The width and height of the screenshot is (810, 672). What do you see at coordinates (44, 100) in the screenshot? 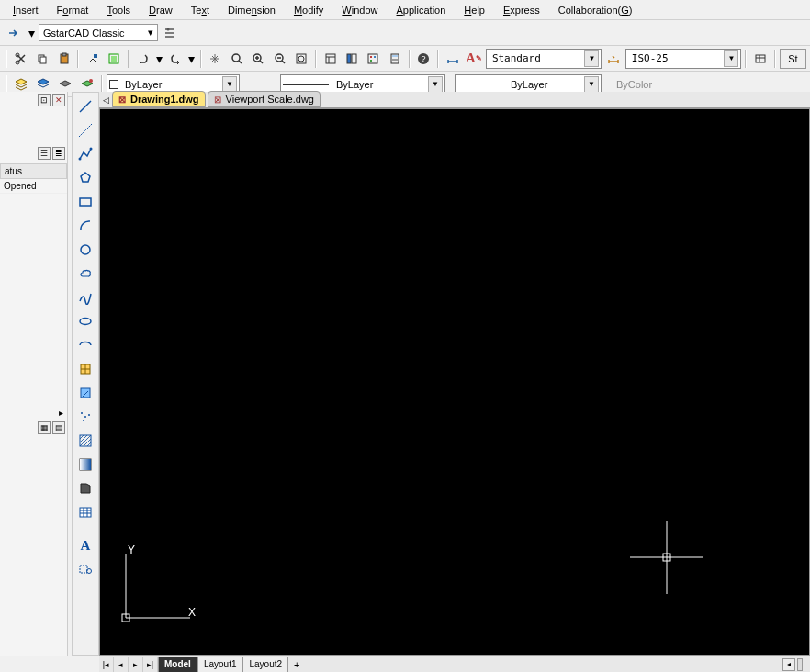
I see `pin-icon: ⊡` at bounding box center [44, 100].